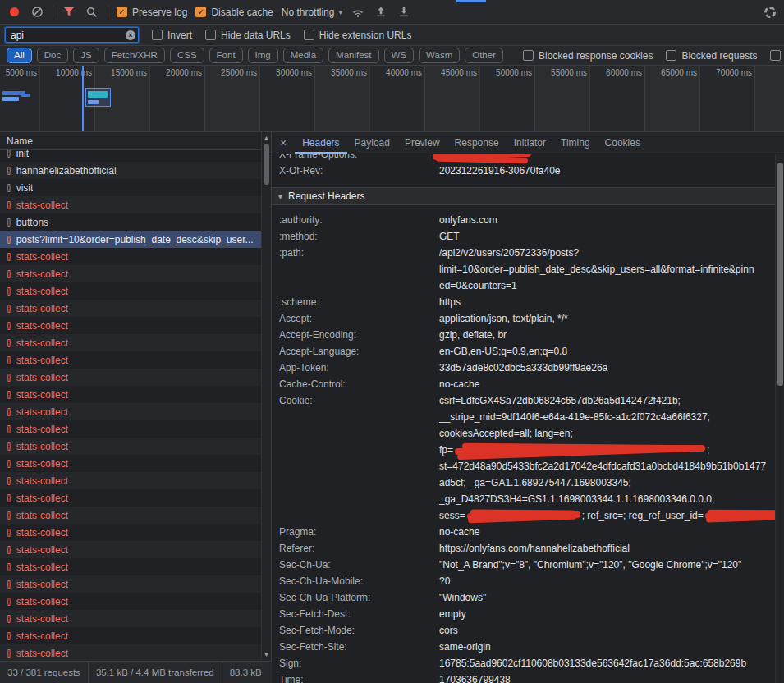 The height and width of the screenshot is (683, 784). Describe the element at coordinates (477, 143) in the screenshot. I see `tab-response: Response` at that location.